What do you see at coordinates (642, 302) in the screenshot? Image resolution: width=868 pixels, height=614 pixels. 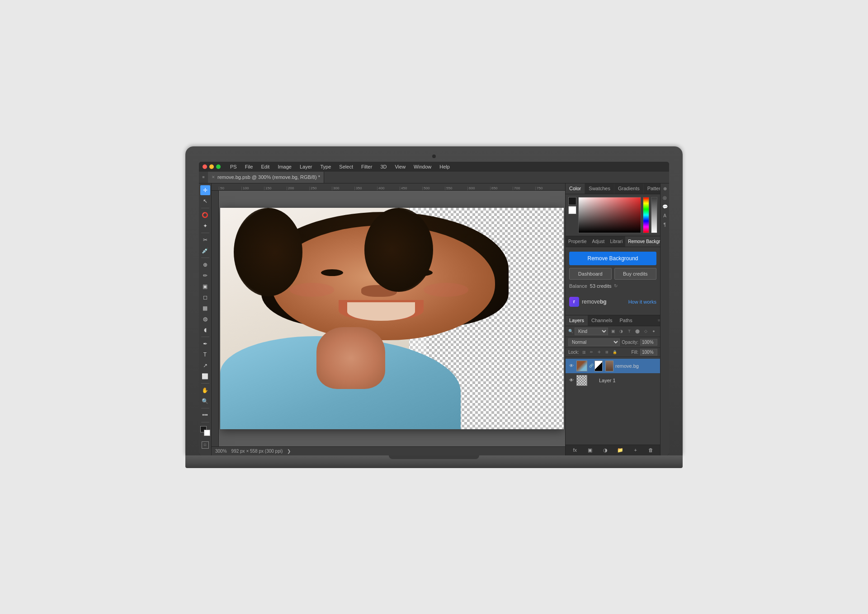 I see `how-it-works-link: How it works` at bounding box center [642, 302].